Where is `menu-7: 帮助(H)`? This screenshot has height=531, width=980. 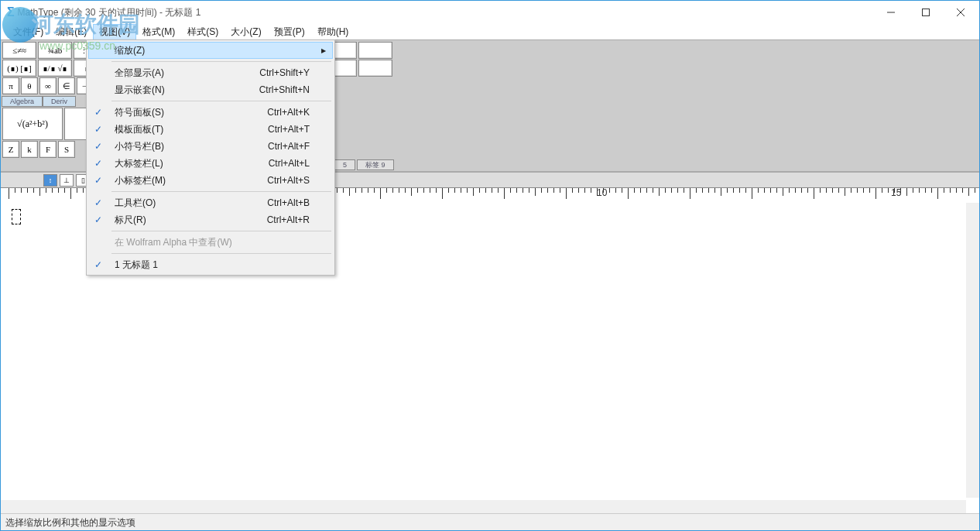 menu-7: 帮助(H) is located at coordinates (333, 33).